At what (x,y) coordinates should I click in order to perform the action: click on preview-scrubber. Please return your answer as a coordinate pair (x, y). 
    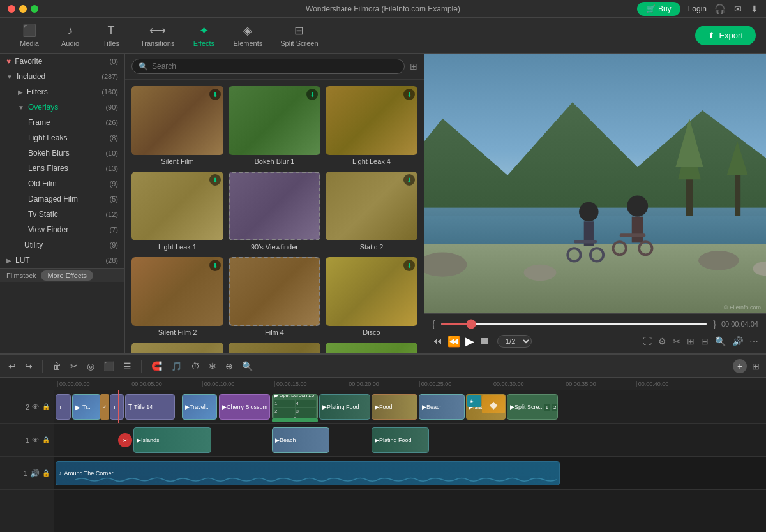
    Looking at the image, I should click on (574, 324).